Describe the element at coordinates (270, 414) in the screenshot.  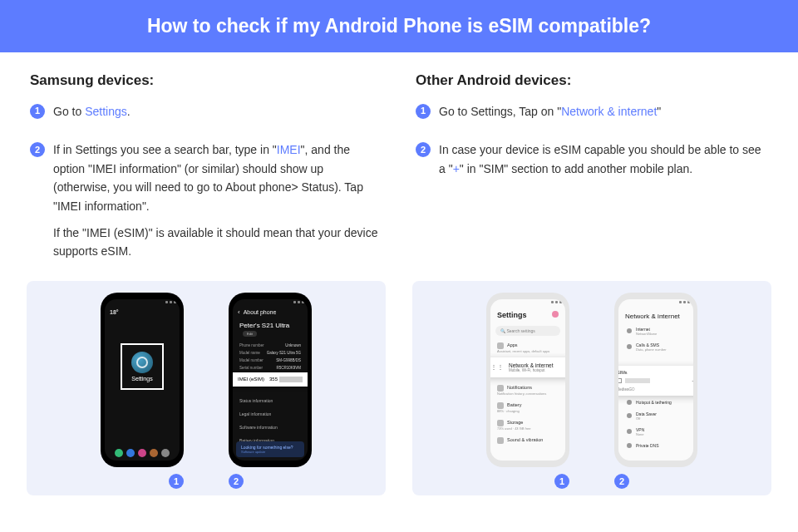
I see `list-item: Legal information` at that location.